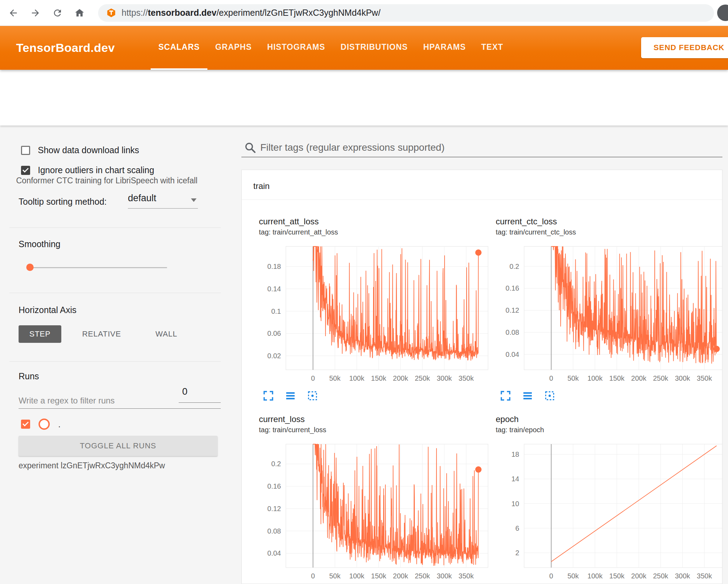  What do you see at coordinates (722, 13) in the screenshot?
I see `browser-avatar` at bounding box center [722, 13].